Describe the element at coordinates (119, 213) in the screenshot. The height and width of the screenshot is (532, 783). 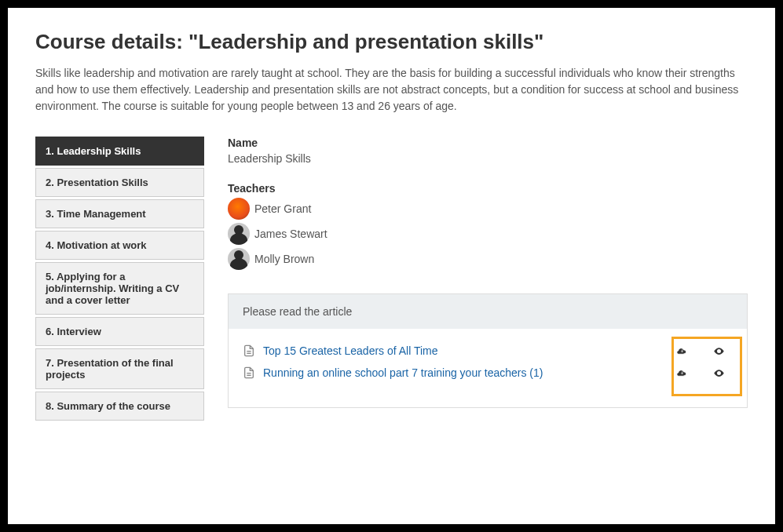
I see `sidebar-item-3: 3. Time Management` at that location.